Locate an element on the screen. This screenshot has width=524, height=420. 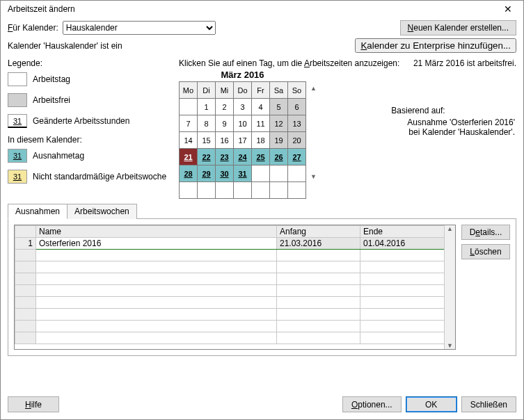
month-calendar: März 2016 MoDiMiDoFrSaSo1234567891011121… is located at coordinates (242, 134).